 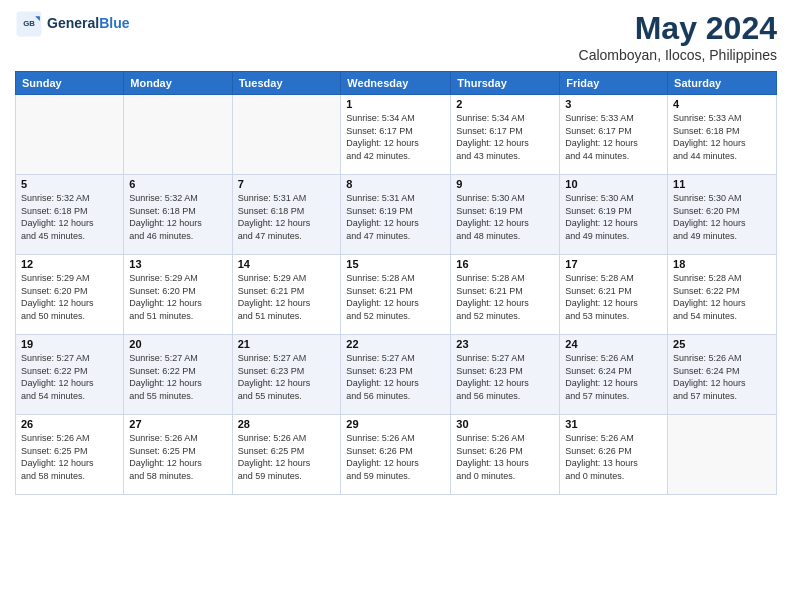 What do you see at coordinates (396, 135) in the screenshot?
I see `calendar-week-row: 1Sunrise: 5:34 AM Sunset: 6:17 PM Daylig…` at bounding box center [396, 135].